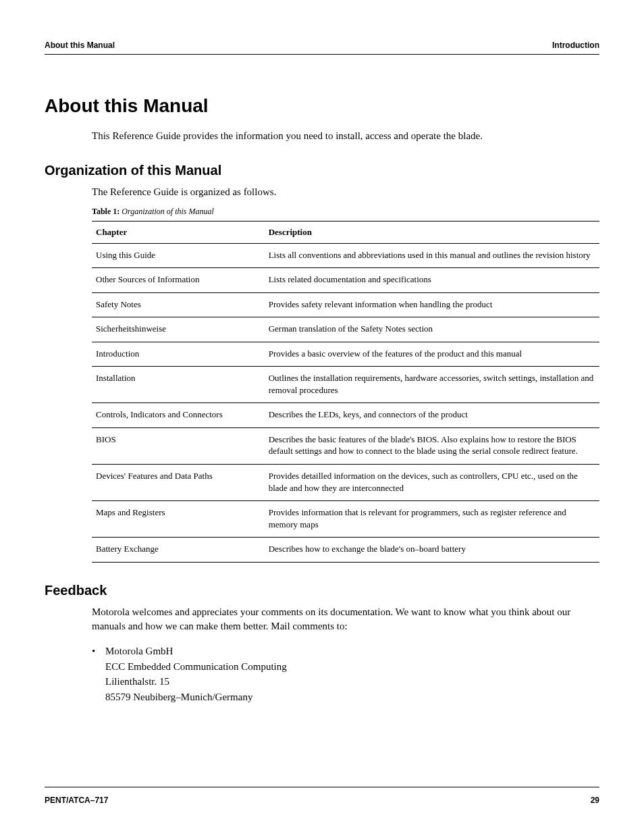 The width and height of the screenshot is (644, 832). I want to click on cell-description: Describes how to exchange the blade's on…, so click(432, 550).